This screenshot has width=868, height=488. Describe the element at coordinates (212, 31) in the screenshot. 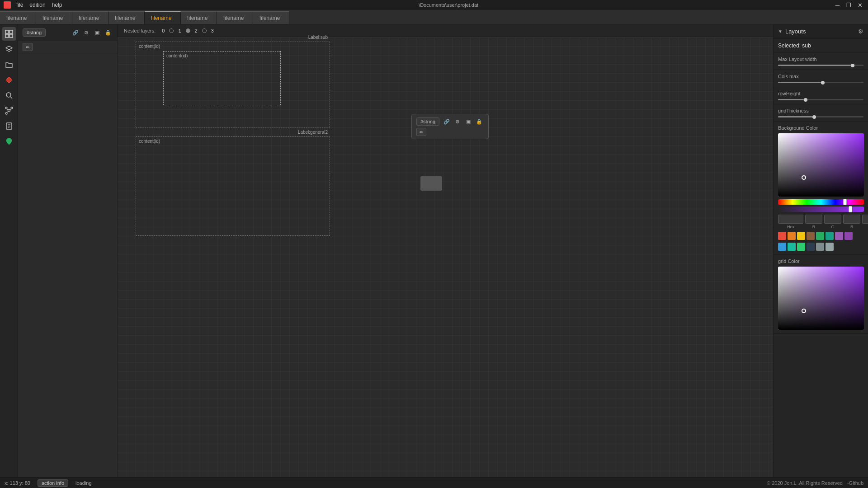

I see `layer-num-3: 3` at that location.